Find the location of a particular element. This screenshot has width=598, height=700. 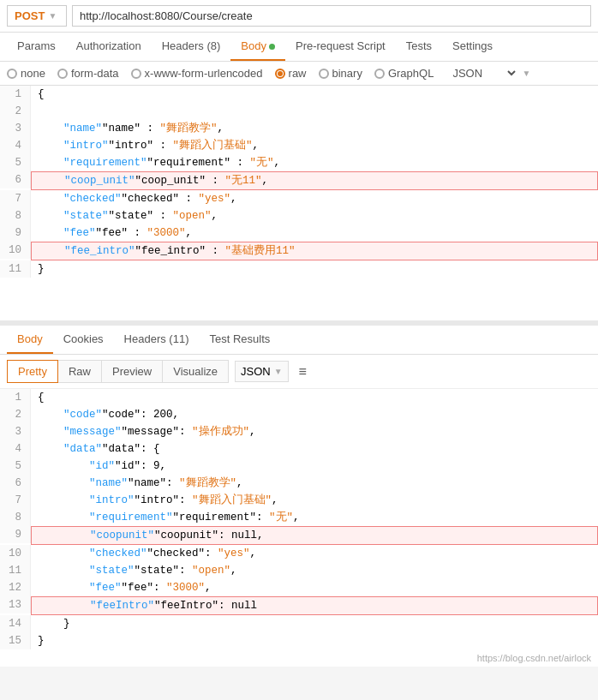

body-type-graphql: GraphQL is located at coordinates (404, 74).